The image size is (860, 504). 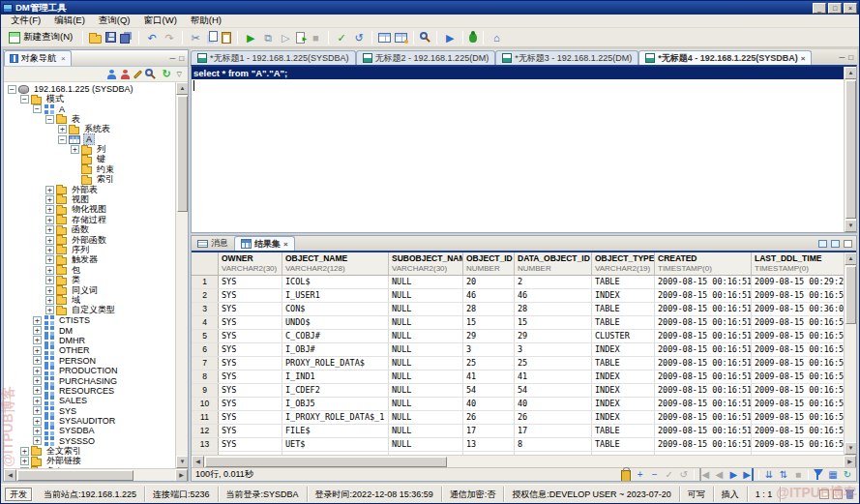 What do you see at coordinates (553, 404) in the screenshot?
I see `cell: 40` at bounding box center [553, 404].